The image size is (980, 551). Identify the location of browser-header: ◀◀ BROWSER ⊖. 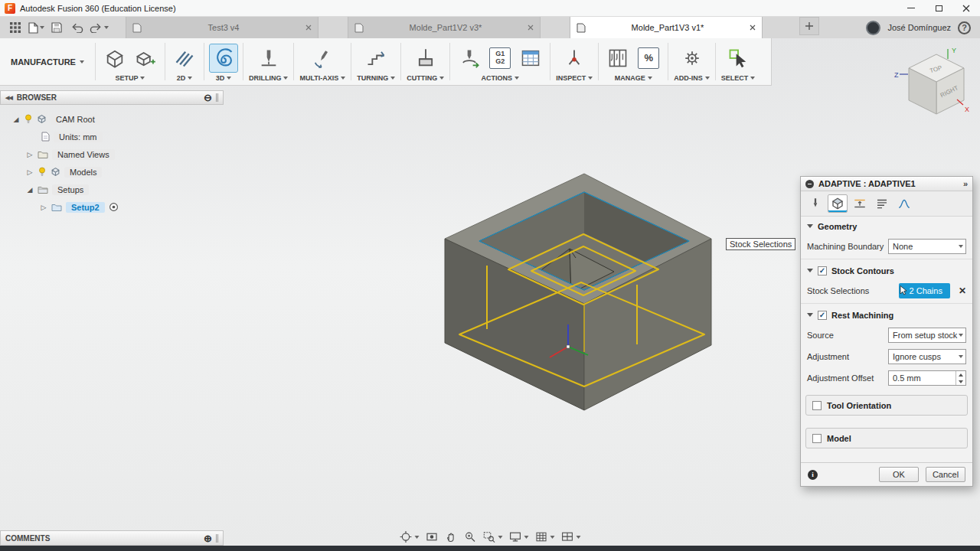
(112, 98).